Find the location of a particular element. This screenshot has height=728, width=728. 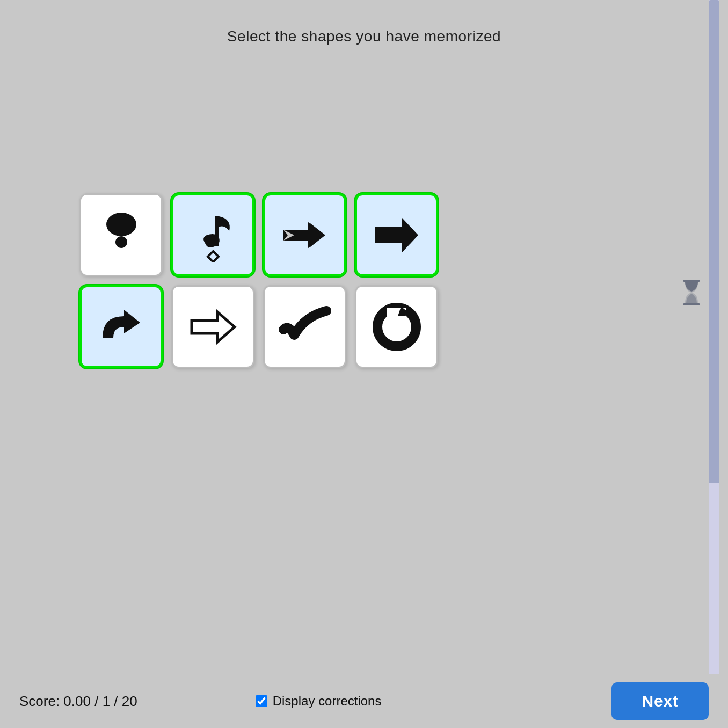

hourglass-icon is located at coordinates (691, 293).